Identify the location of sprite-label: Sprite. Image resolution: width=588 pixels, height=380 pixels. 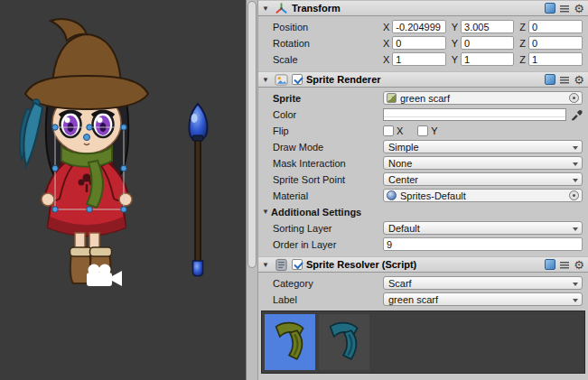
(328, 98).